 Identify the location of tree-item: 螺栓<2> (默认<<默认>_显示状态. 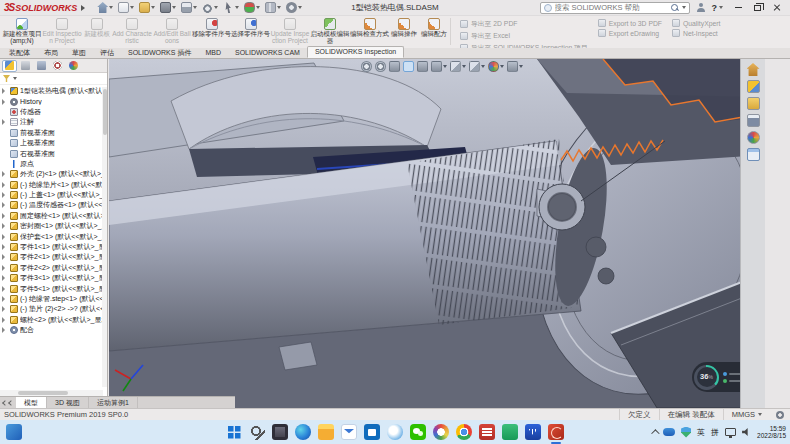
(54, 320).